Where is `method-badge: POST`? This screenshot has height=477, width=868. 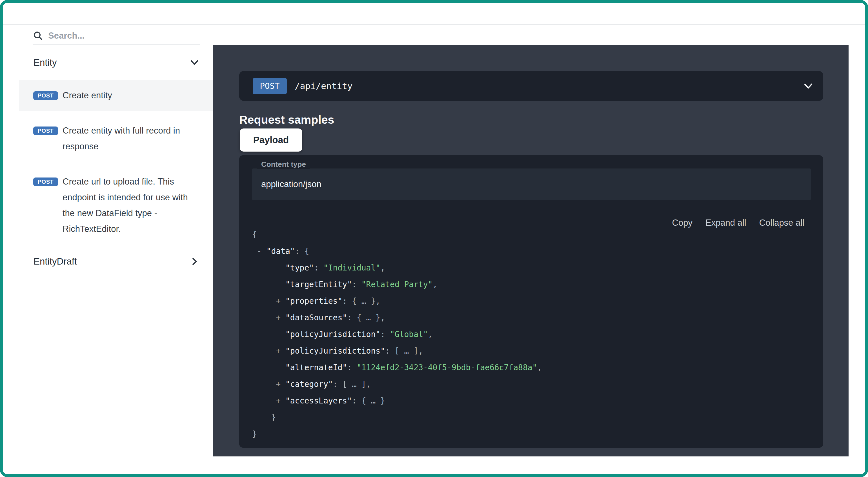
method-badge: POST is located at coordinates (270, 86).